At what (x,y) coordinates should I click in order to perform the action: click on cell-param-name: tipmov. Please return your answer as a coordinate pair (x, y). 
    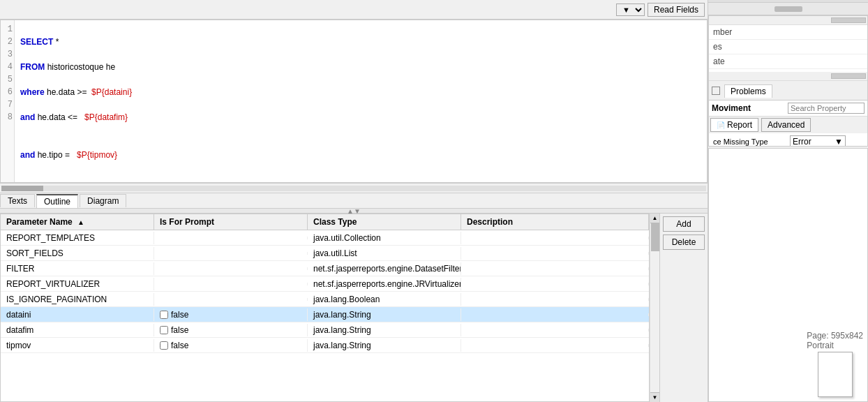
    Looking at the image, I should click on (77, 345).